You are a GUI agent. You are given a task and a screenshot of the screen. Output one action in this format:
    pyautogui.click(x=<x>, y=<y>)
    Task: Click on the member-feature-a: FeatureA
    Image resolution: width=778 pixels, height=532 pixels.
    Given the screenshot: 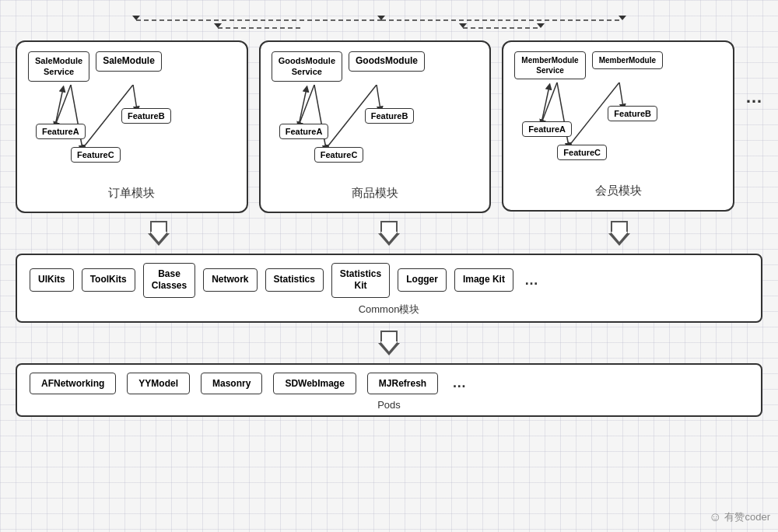 What is the action you would take?
    pyautogui.click(x=547, y=129)
    